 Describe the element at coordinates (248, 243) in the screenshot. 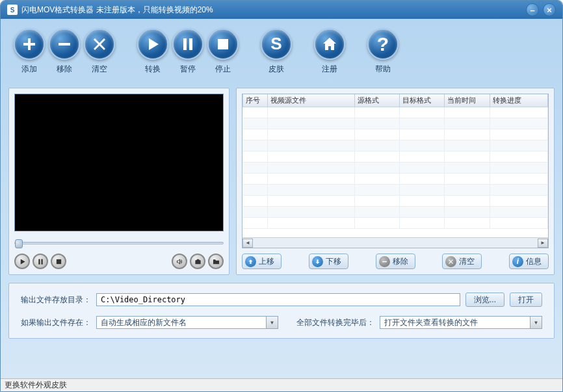

I see `scroll-left-icon: ◄` at that location.